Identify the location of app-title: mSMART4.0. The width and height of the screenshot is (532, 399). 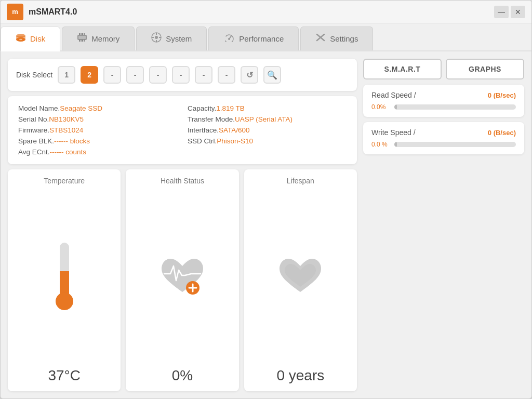
(261, 12).